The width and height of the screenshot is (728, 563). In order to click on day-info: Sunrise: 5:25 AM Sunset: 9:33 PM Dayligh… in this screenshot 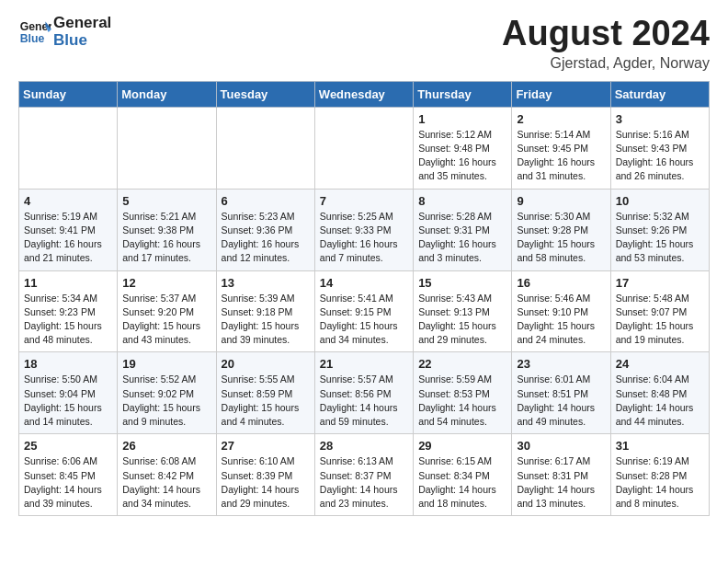, I will do `click(364, 237)`.